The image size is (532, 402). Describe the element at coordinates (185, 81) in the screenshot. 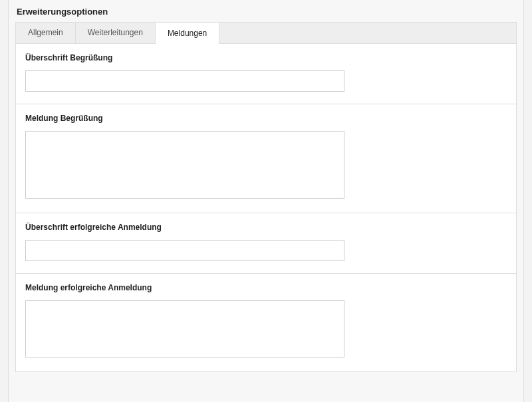

I see `greeting-heading-input` at that location.